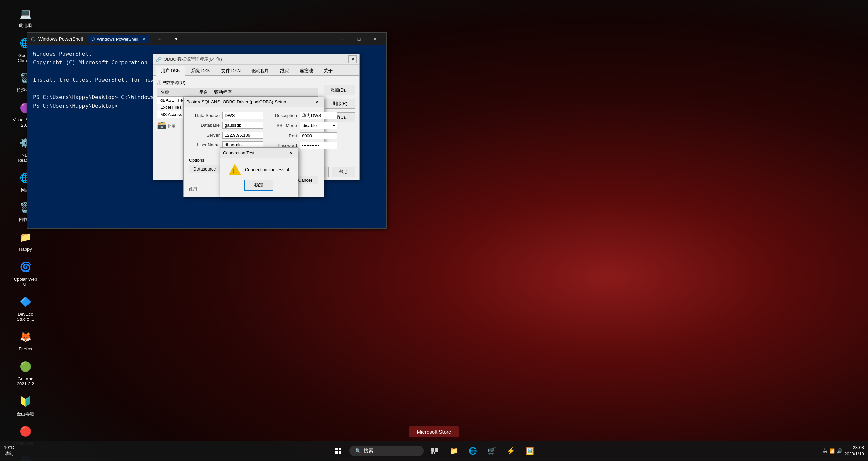 The image size is (868, 461). Describe the element at coordinates (353, 59) in the screenshot. I see `odbc-close-button: ✕` at that location.